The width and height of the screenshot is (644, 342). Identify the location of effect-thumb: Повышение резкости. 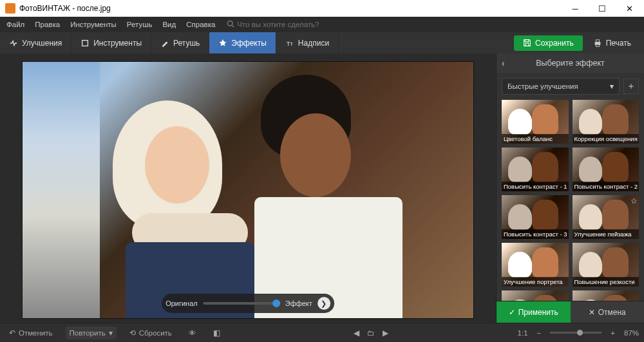
(606, 265).